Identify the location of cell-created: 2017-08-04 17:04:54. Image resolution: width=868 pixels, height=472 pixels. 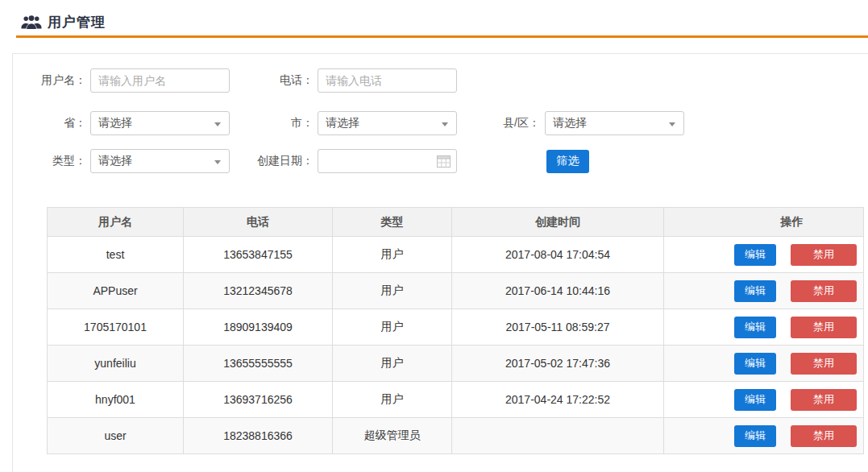
(558, 255).